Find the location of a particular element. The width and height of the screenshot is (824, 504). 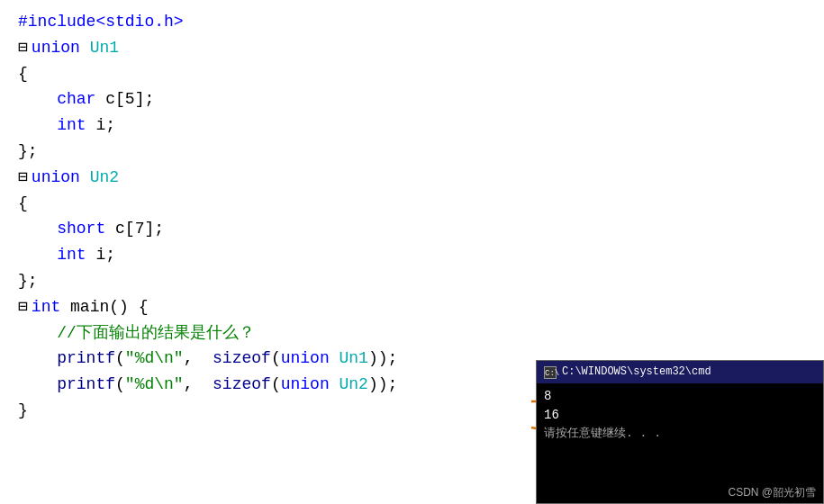

kw-char: char is located at coordinates (76, 99).